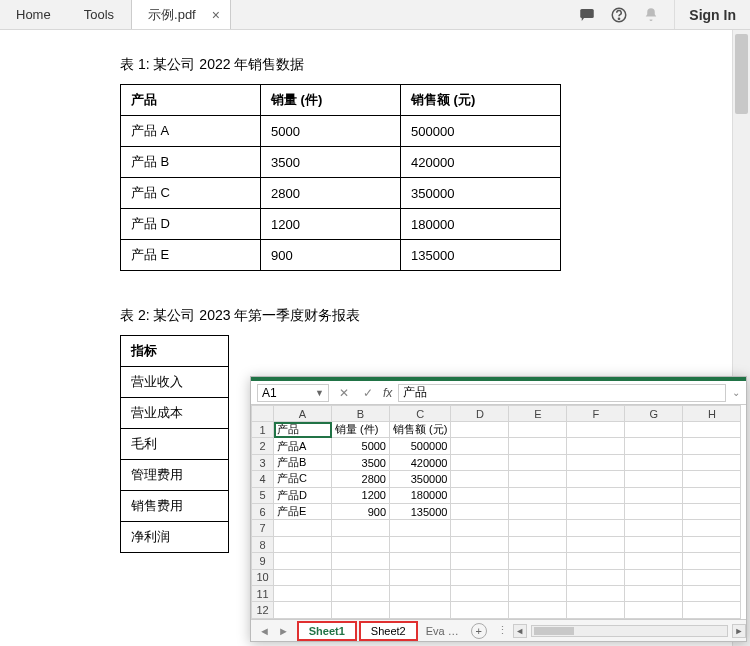 The height and width of the screenshot is (646, 750). Describe the element at coordinates (361, 446) in the screenshot. I see `cell: 5000` at that location.